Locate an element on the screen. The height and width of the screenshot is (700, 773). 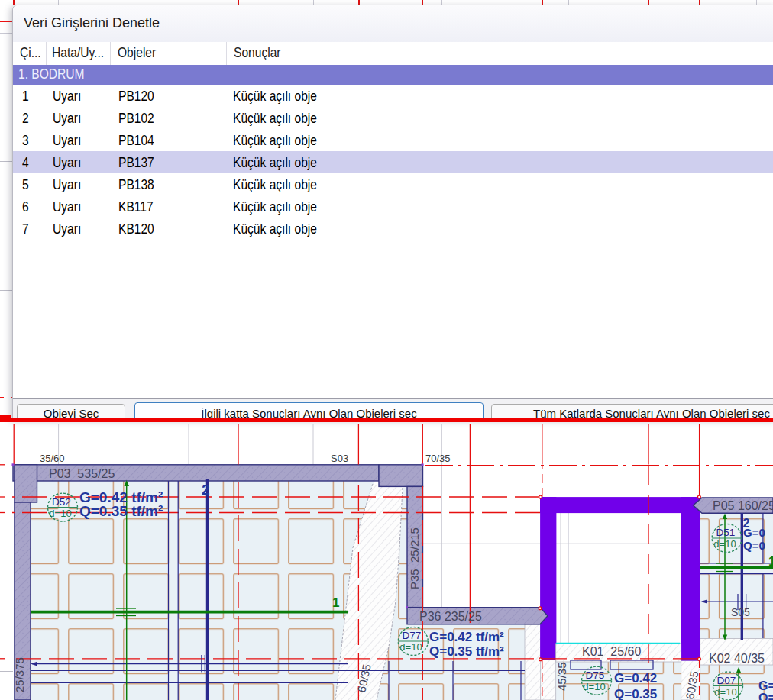
svg-text: G=0.42 tf/m² is located at coordinates (467, 637).